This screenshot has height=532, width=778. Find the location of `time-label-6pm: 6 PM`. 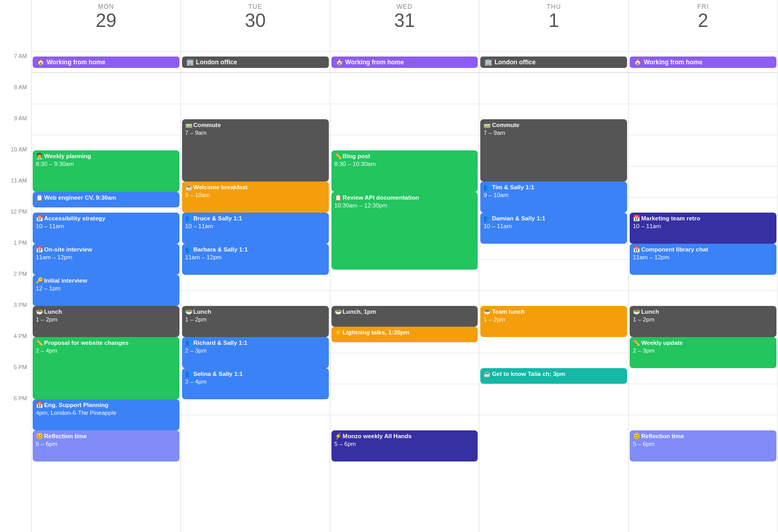

time-label-6pm: 6 PM is located at coordinates (16, 410).